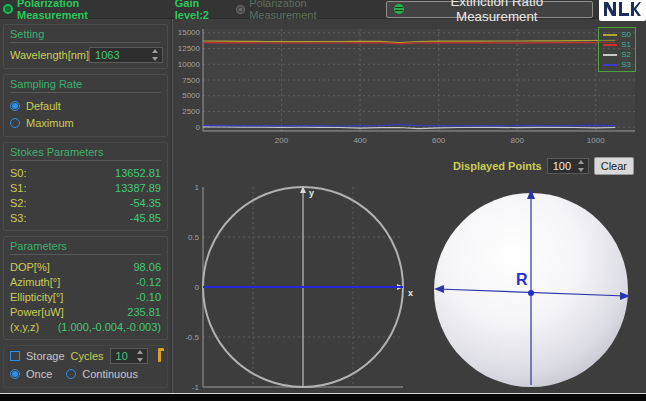  Describe the element at coordinates (86, 218) in the screenshot. I see `stokes-row-s3: S3: -45.85` at that location.